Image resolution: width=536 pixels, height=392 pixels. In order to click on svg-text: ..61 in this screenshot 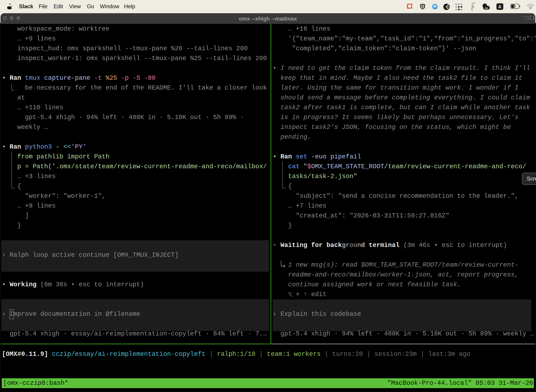, I will do `click(486, 8)`.